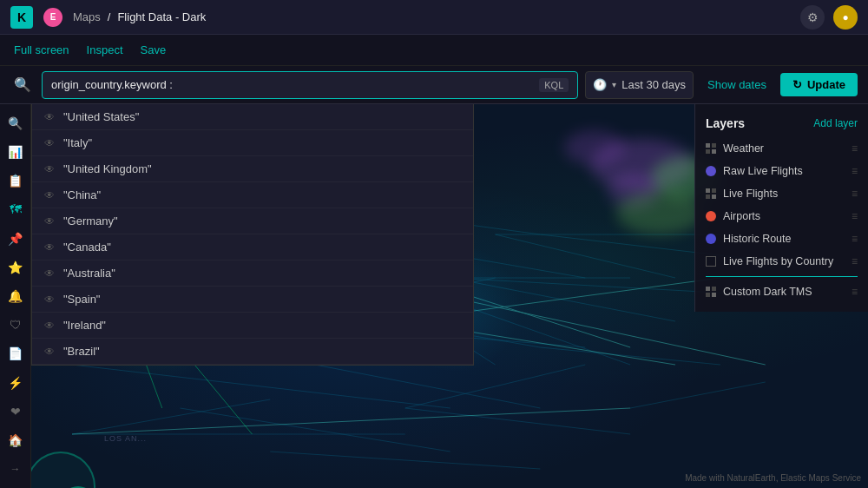 The width and height of the screenshot is (868, 488). What do you see at coordinates (741, 216) in the screenshot?
I see `airports-label: Airports` at bounding box center [741, 216].